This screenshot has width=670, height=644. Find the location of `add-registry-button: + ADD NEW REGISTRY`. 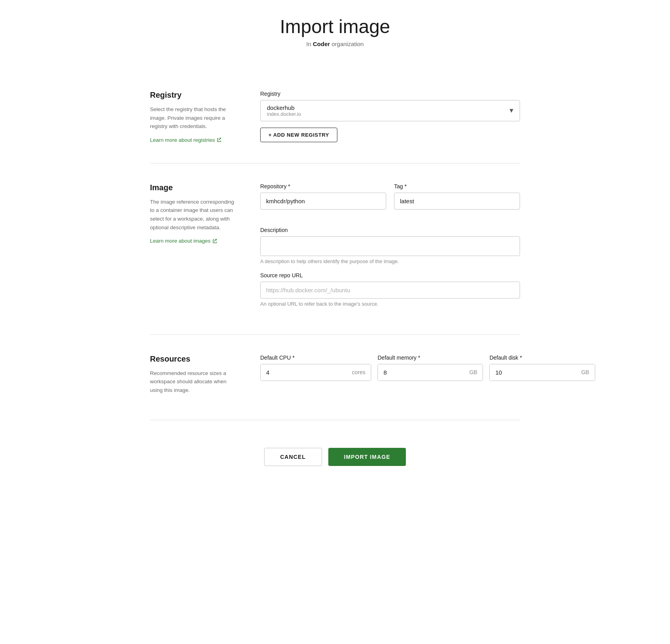

add-registry-button: + ADD NEW REGISTRY is located at coordinates (299, 135).